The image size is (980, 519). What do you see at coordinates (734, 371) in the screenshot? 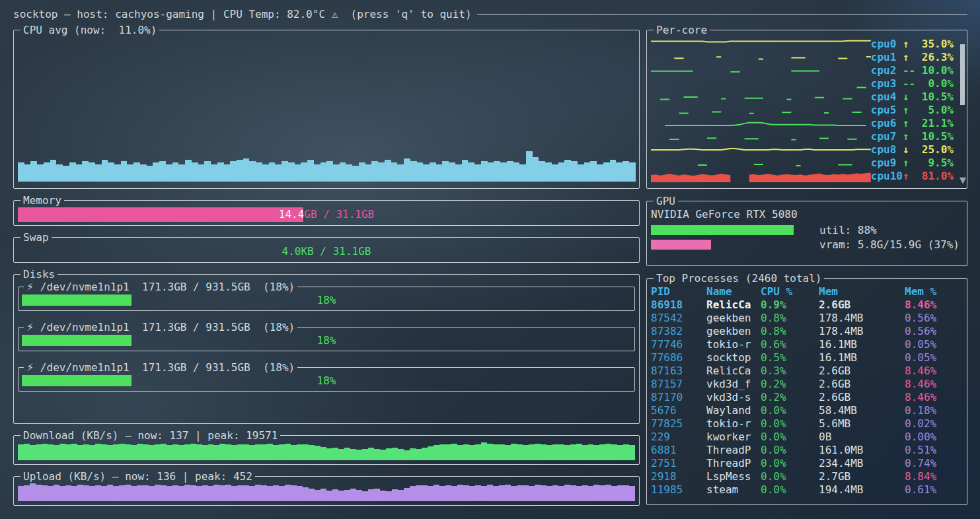
I see `process-name: RelicCa` at bounding box center [734, 371].